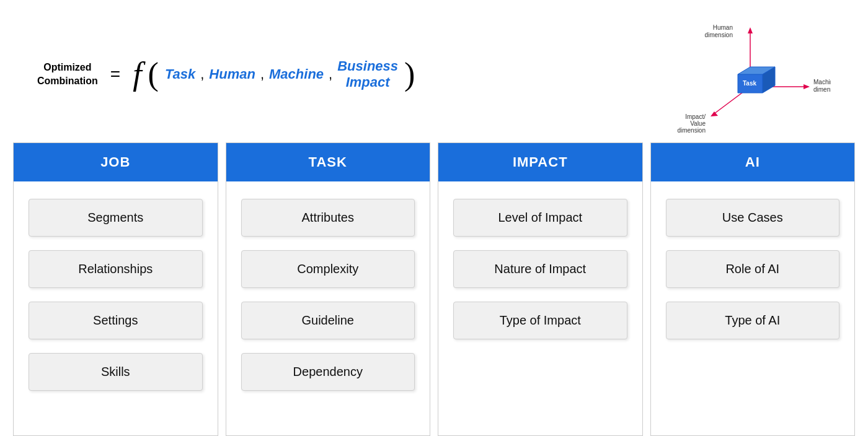  Describe the element at coordinates (753, 162) in the screenshot. I see `column-header-ai: AI` at that location.